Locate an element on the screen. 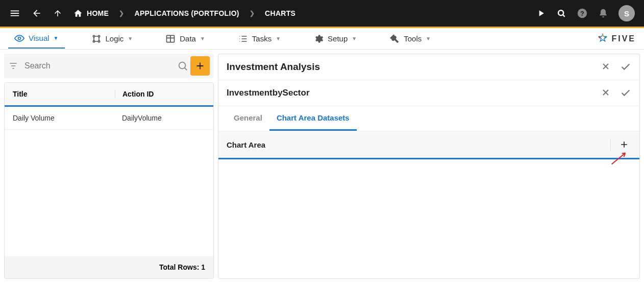 This screenshot has width=644, height=283. page-title: Investment Analysis is located at coordinates (274, 67).